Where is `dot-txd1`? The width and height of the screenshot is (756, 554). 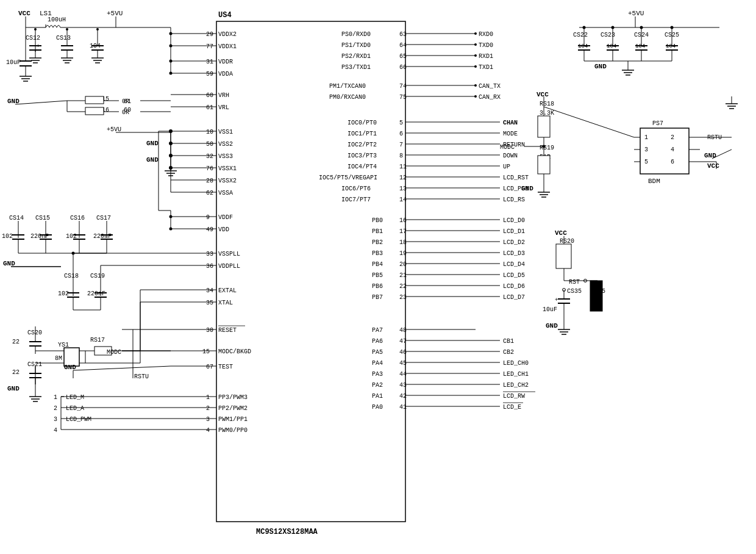
dot-txd1 is located at coordinates (476, 67).